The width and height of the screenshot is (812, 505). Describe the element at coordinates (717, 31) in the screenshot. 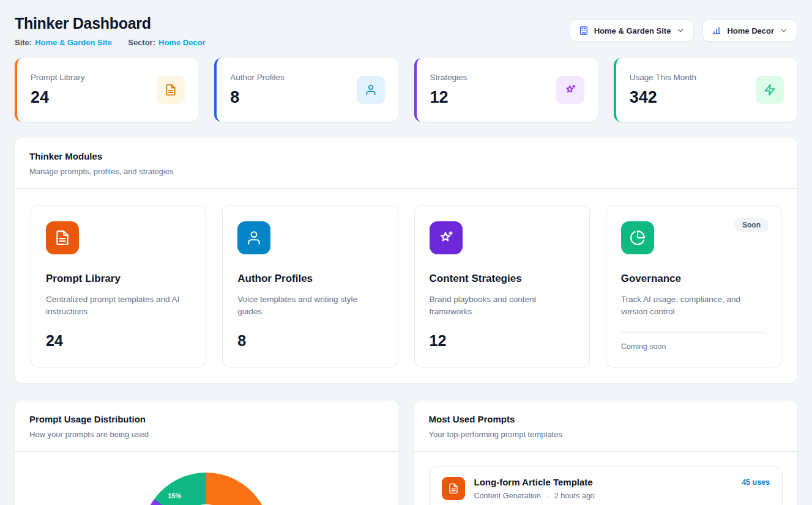

I see `bar-chart-icon` at that location.